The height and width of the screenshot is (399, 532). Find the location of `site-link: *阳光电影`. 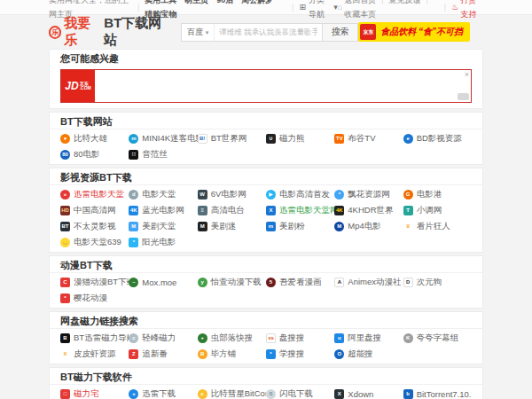

site-link: *阳光电影 is located at coordinates (163, 242).